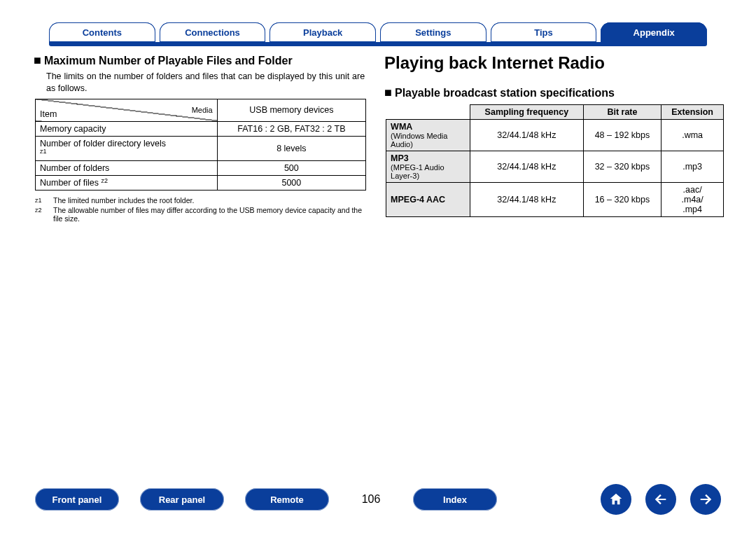 The width and height of the screenshot is (756, 533). Describe the element at coordinates (706, 499) in the screenshot. I see `next-button` at that location.